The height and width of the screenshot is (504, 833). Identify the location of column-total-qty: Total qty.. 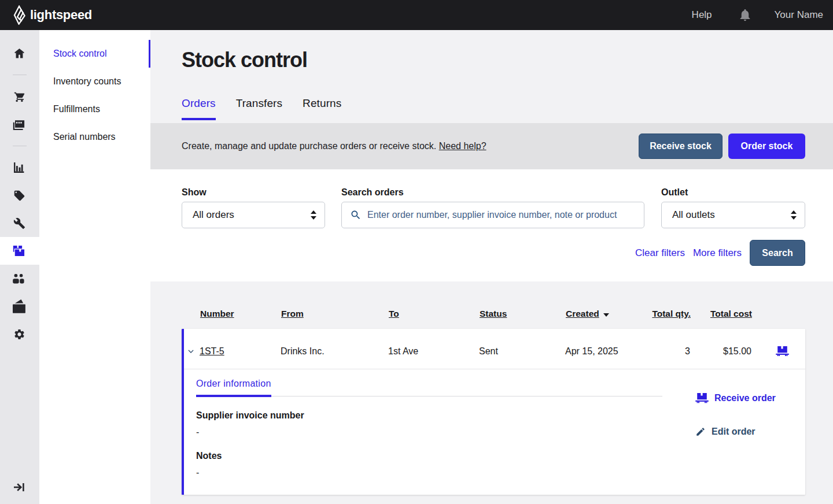
(668, 313).